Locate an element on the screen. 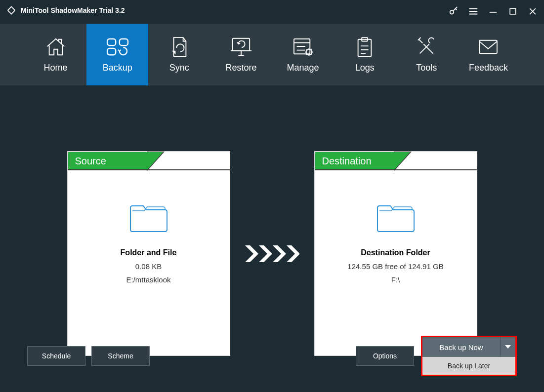 The height and width of the screenshot is (392, 544). backup-now-button: Back up Now is located at coordinates (461, 347).